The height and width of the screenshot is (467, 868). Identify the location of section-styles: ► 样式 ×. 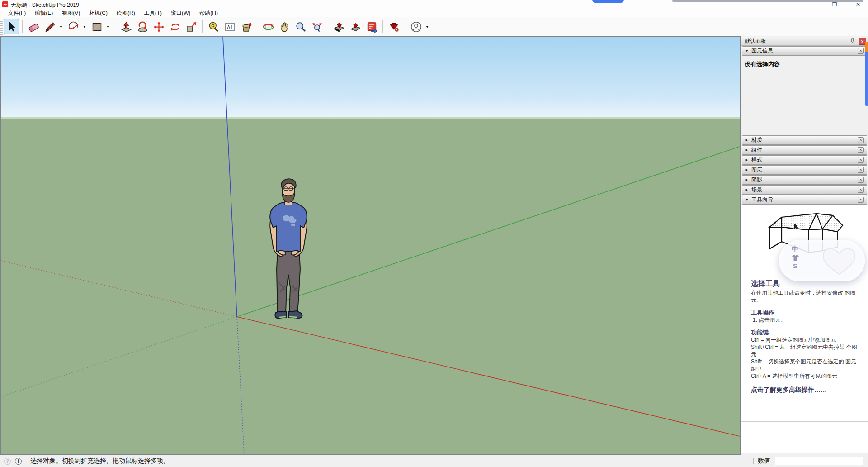
(805, 160).